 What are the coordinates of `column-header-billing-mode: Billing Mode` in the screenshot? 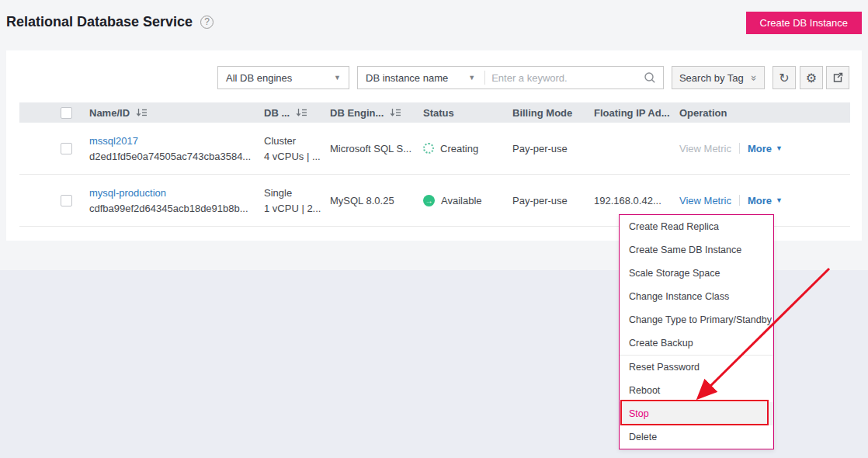 It's located at (545, 113).